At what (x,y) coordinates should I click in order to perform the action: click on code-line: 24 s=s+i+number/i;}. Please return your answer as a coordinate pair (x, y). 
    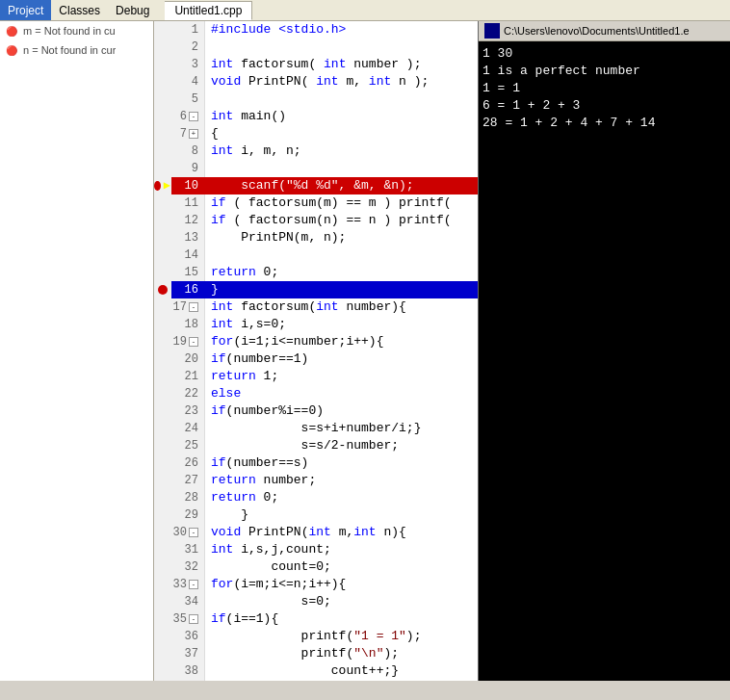
    Looking at the image, I should click on (316, 428).